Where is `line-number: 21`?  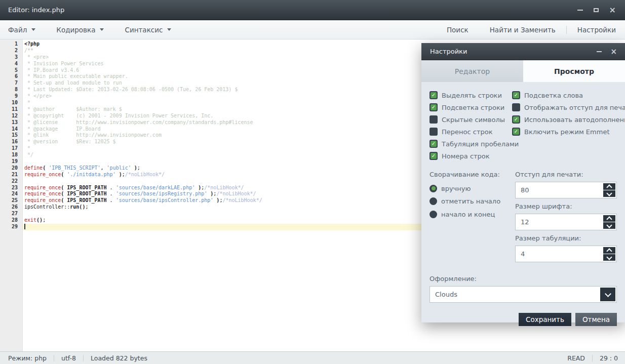 line-number: 21 is located at coordinates (11, 175).